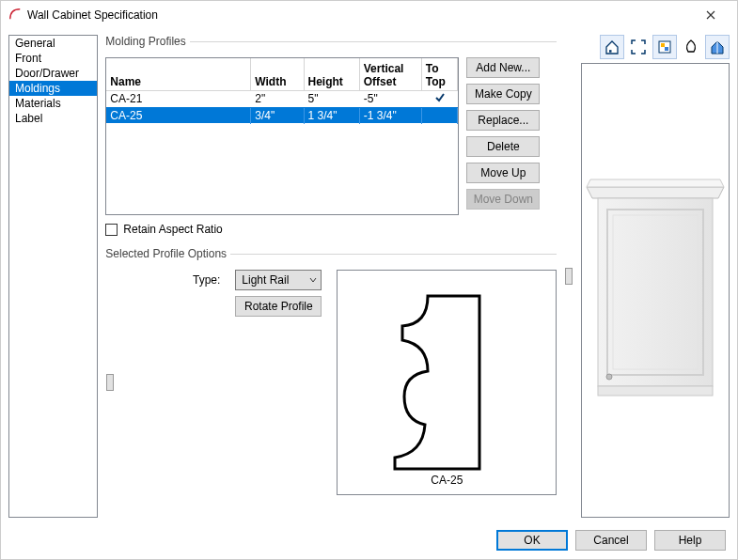 Image resolution: width=738 pixels, height=560 pixels. I want to click on cancel-button: Cancel, so click(611, 540).